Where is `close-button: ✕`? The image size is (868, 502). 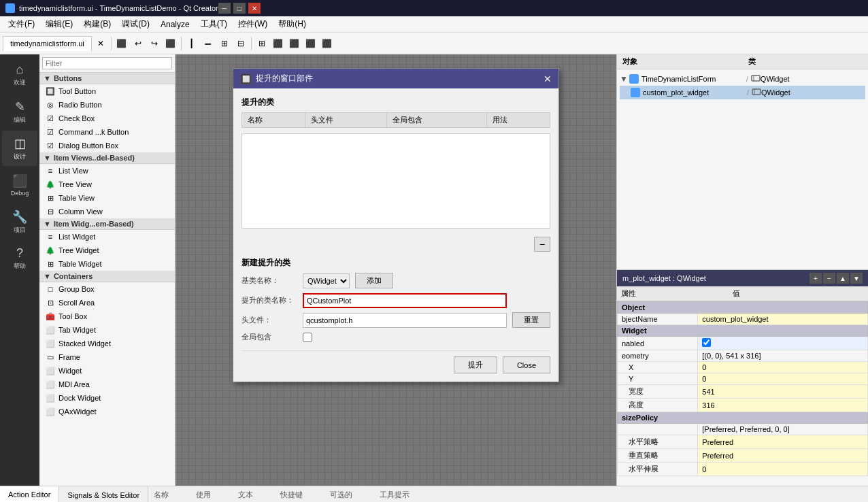
close-button: ✕ is located at coordinates (254, 8).